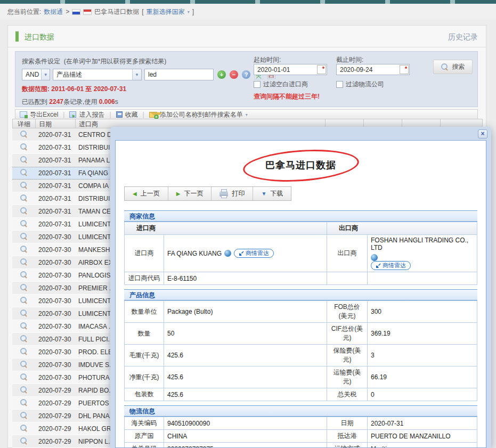 The height and width of the screenshot is (448, 496). I want to click on prev-page-button: ◀ 上一页, so click(147, 194).